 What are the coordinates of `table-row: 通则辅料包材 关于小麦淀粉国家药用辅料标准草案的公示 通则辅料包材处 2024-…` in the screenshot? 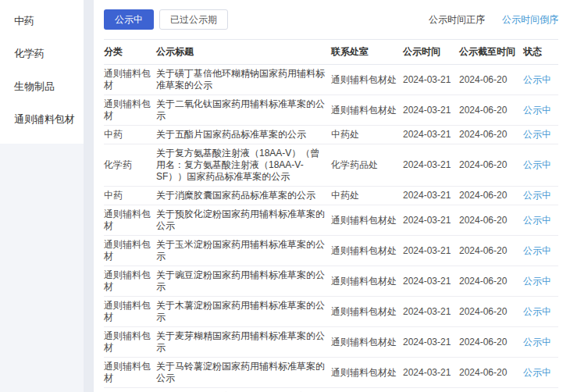 It's located at (331, 390).